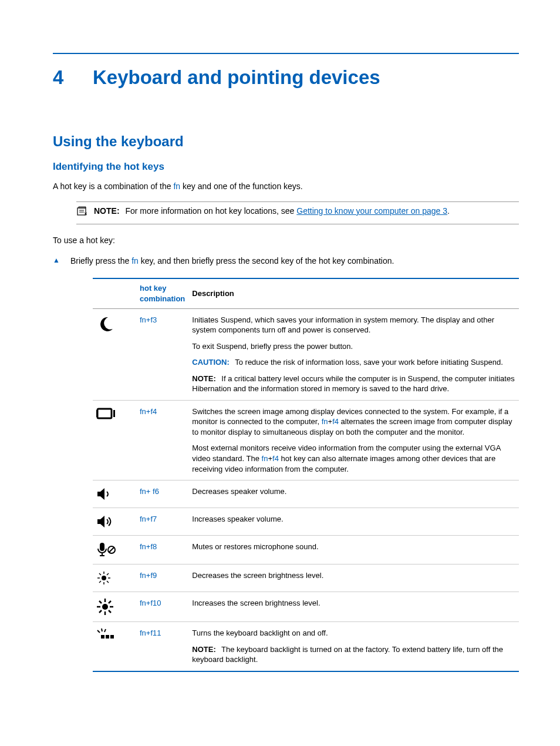 The image size is (560, 746). Describe the element at coordinates (306, 354) in the screenshot. I see `table-row: fn+f3Initiates Suspend, which saves your…` at that location.